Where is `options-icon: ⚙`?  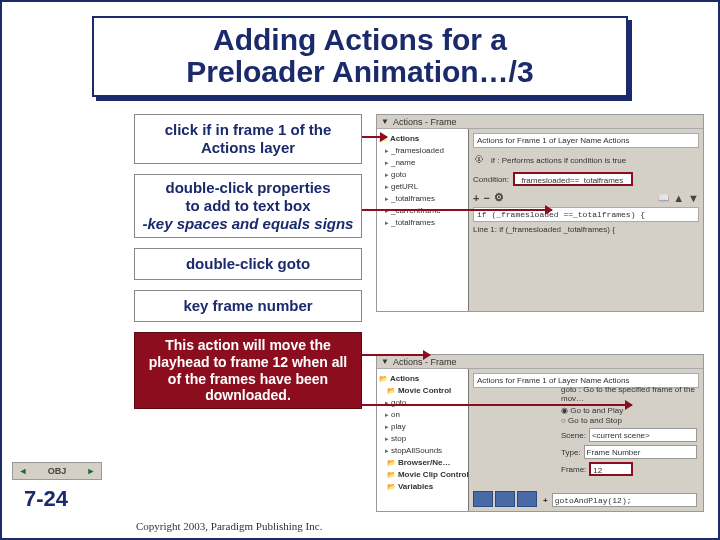
options-icon: ⚙ is located at coordinates (499, 198).